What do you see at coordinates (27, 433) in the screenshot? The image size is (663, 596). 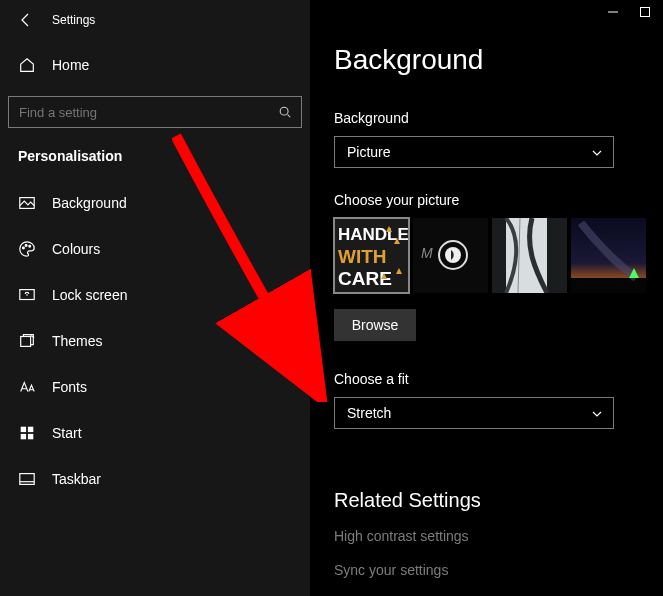 I see `start-icon` at bounding box center [27, 433].